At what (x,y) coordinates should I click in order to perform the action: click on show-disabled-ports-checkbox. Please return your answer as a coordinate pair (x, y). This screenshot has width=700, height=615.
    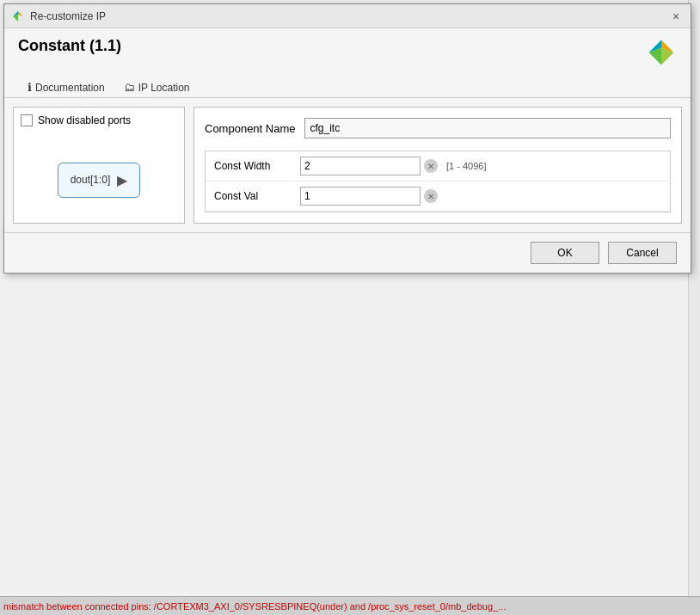
    Looking at the image, I should click on (27, 120).